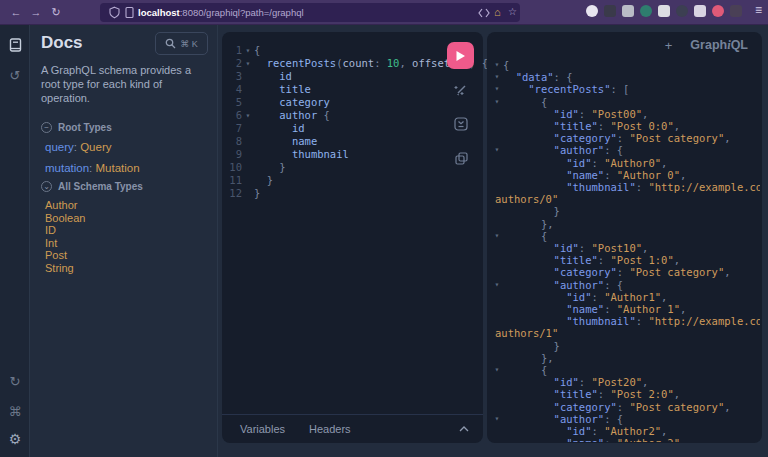  I want to click on graphiql-logo: GraphiQL, so click(719, 46).